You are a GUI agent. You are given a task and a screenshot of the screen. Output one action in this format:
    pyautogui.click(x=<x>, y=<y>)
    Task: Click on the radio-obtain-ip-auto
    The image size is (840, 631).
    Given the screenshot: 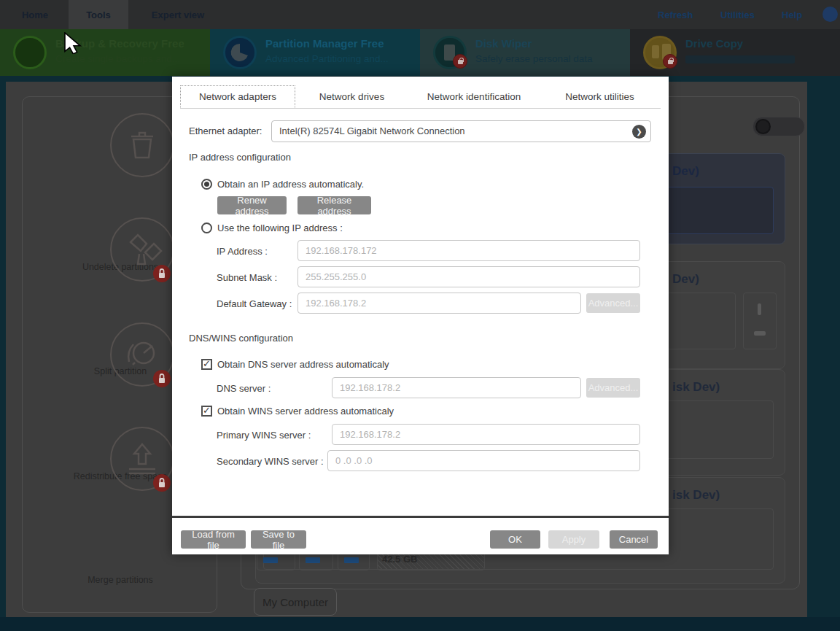 What is the action you would take?
    pyautogui.click(x=207, y=184)
    